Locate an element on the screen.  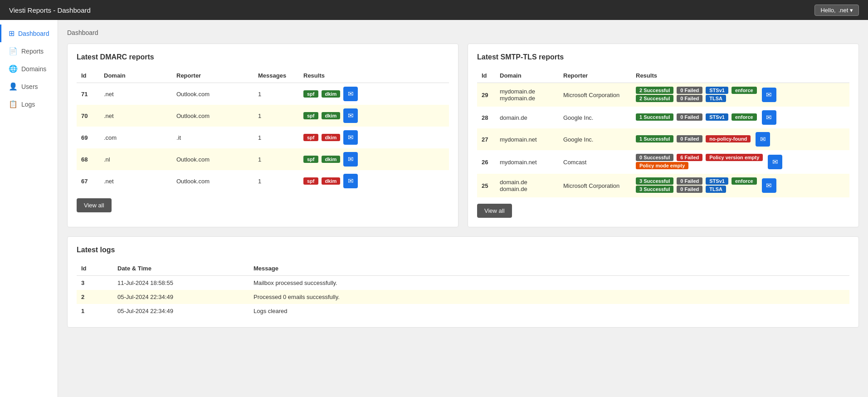
log-id: 1 is located at coordinates (95, 311).